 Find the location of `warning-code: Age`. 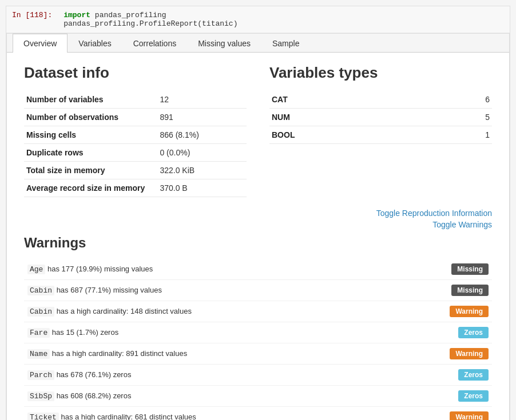

warning-code: Age is located at coordinates (37, 270).